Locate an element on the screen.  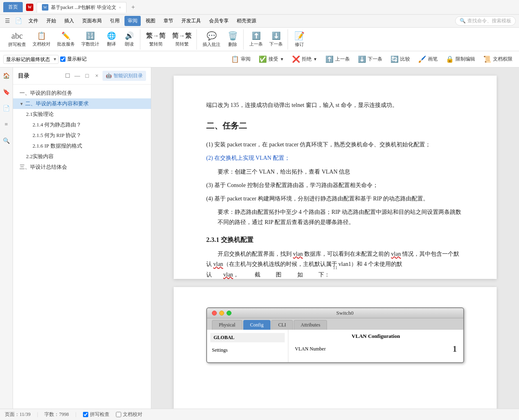
title-bar: 首页 W W 基于packet ...P包解析 毕业论文 × + is located at coordinates (260, 7).